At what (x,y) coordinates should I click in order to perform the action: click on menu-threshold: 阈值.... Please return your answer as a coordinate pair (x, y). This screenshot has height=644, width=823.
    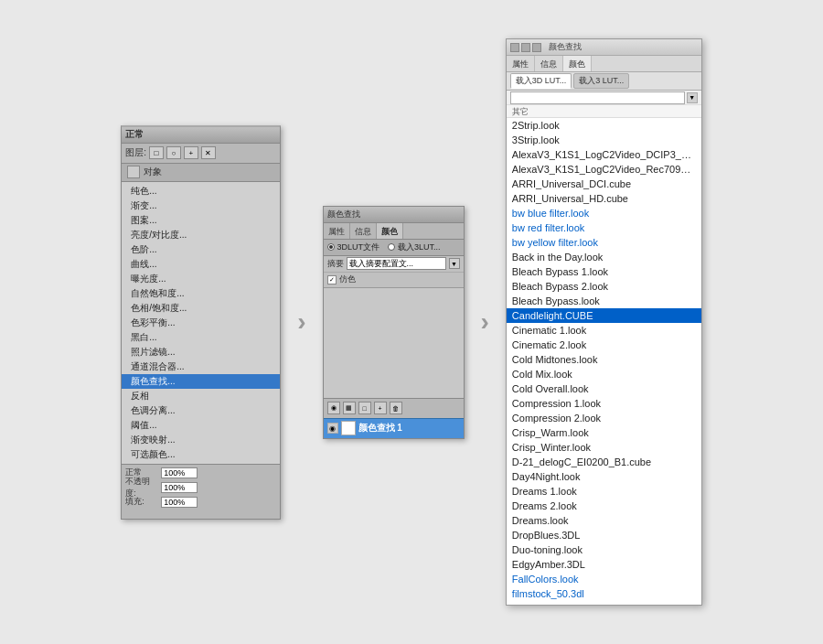
    Looking at the image, I should click on (201, 425).